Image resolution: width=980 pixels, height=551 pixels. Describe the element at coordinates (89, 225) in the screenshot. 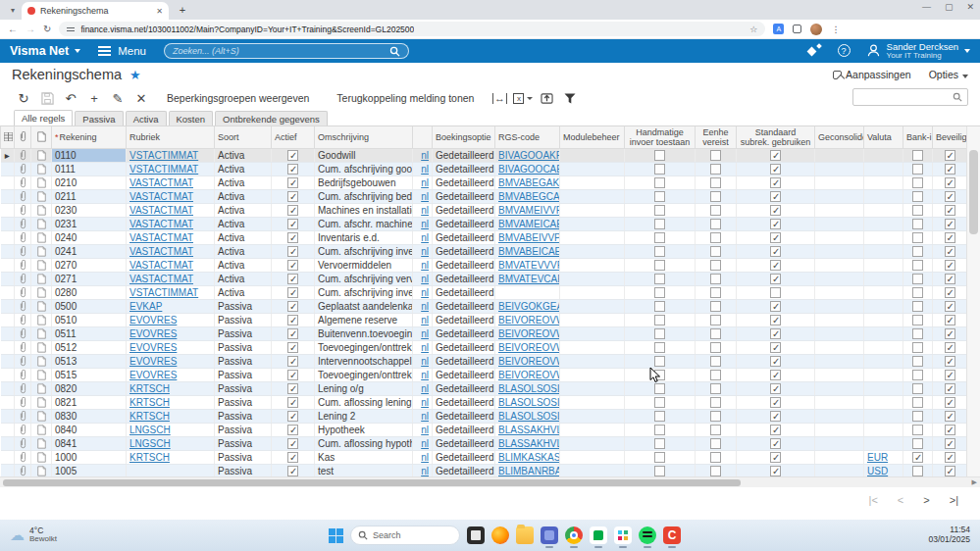

I see `cell-rekening: 0231` at that location.